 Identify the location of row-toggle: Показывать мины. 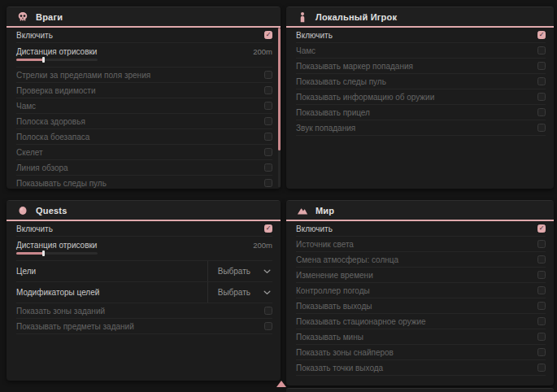
(421, 337).